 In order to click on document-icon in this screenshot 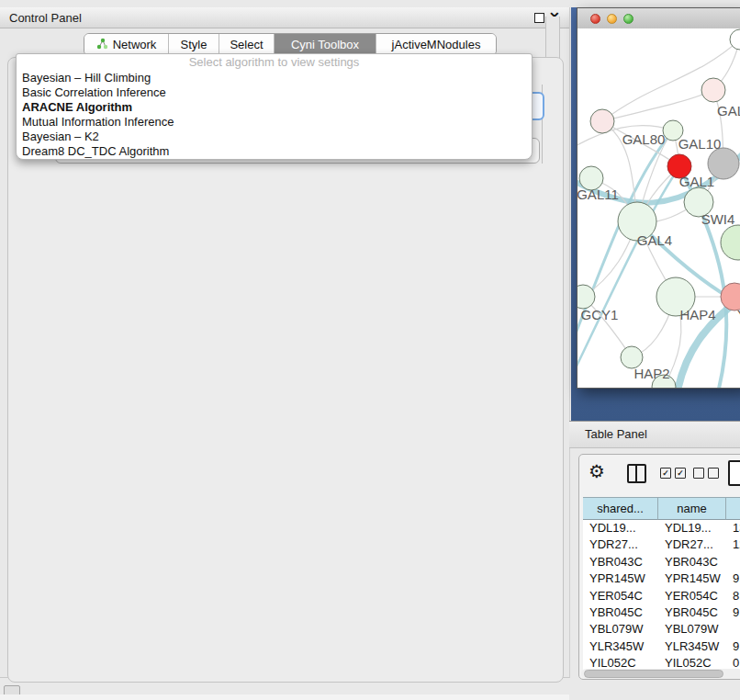, I will do `click(734, 473)`.